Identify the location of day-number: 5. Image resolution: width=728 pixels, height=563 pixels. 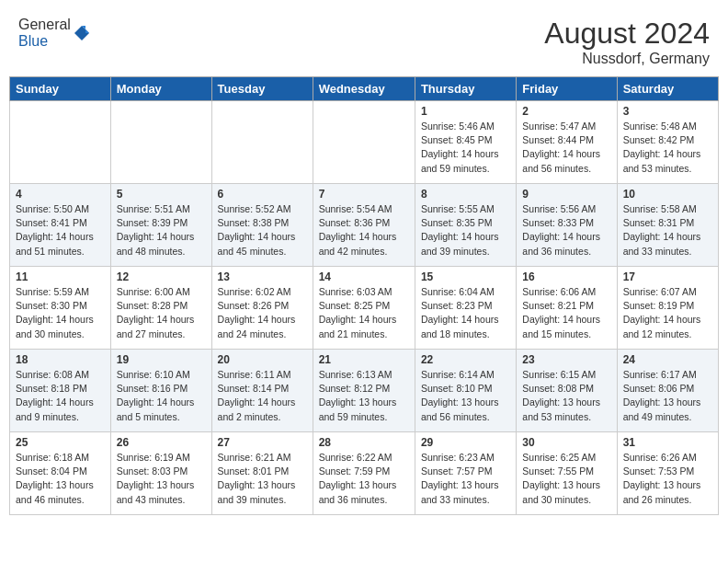
(162, 194).